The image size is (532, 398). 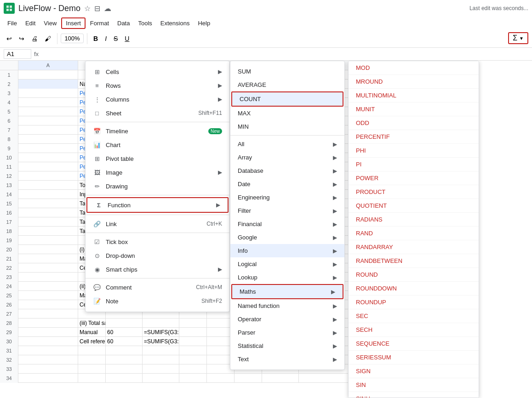 What do you see at coordinates (287, 99) in the screenshot?
I see `func-count: COUNT` at bounding box center [287, 99].